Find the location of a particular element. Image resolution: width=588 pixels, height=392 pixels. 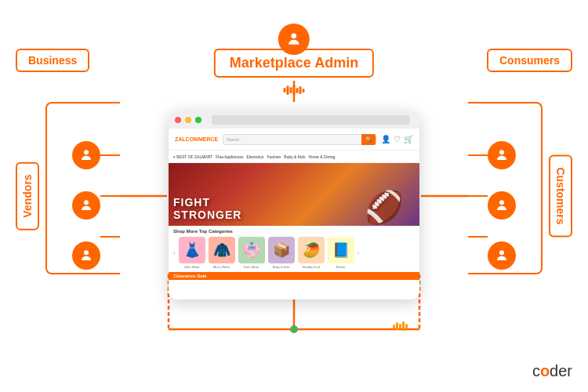

nav-item: Flea Appliances is located at coordinates (229, 157).